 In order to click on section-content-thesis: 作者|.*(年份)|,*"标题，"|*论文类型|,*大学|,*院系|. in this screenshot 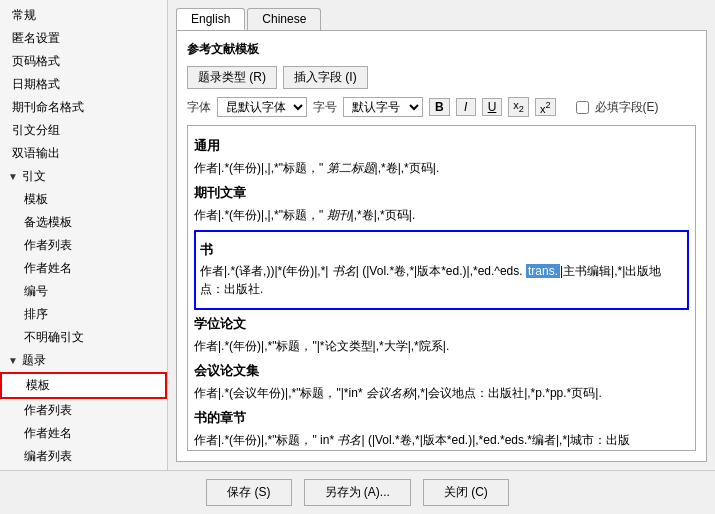, I will do `click(442, 346)`.